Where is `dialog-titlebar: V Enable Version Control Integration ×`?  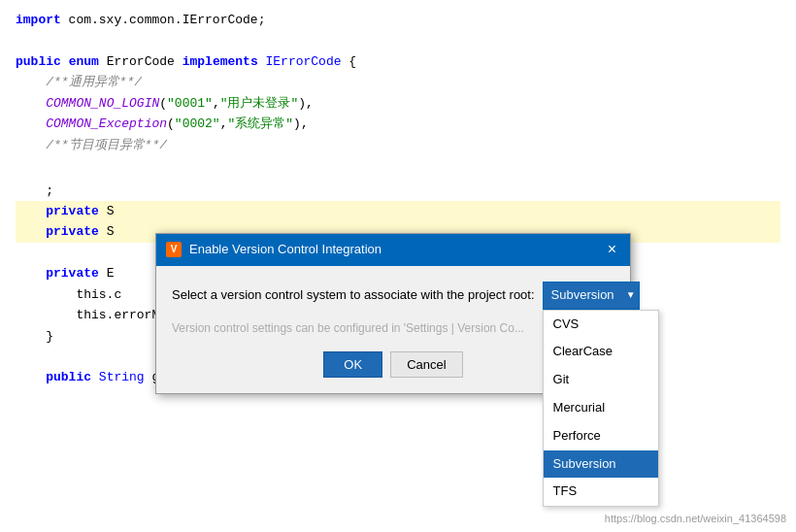 dialog-titlebar: V Enable Version Control Integration × is located at coordinates (393, 250).